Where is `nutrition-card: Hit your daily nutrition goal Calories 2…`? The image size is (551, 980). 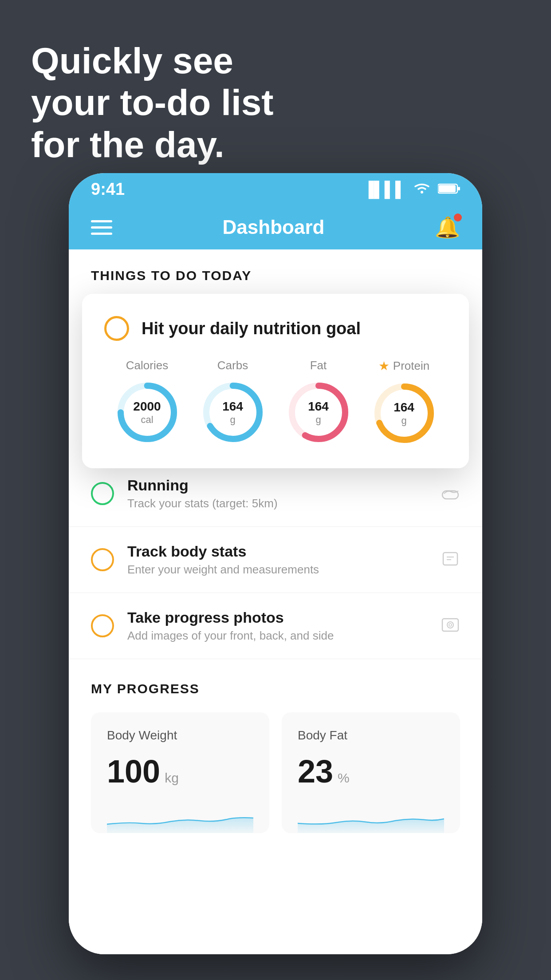 nutrition-card: Hit your daily nutrition goal Calories 2… is located at coordinates (276, 381).